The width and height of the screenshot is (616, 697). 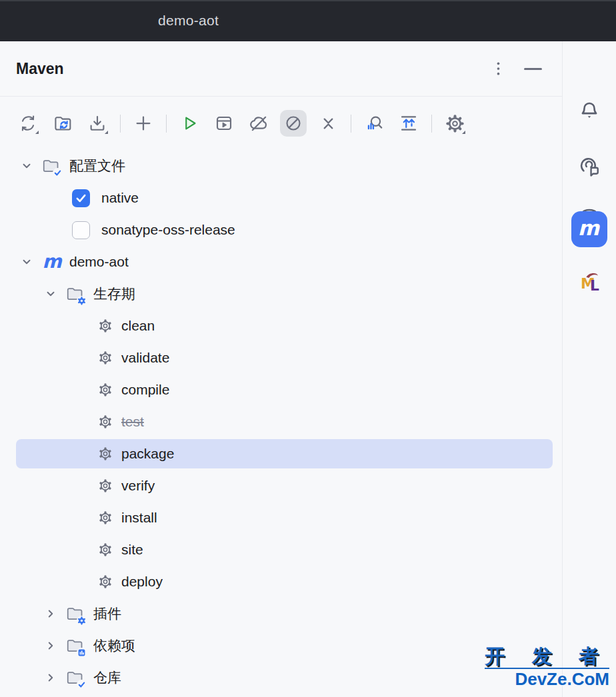 What do you see at coordinates (133, 422) in the screenshot?
I see `tree-row-label: test` at bounding box center [133, 422].